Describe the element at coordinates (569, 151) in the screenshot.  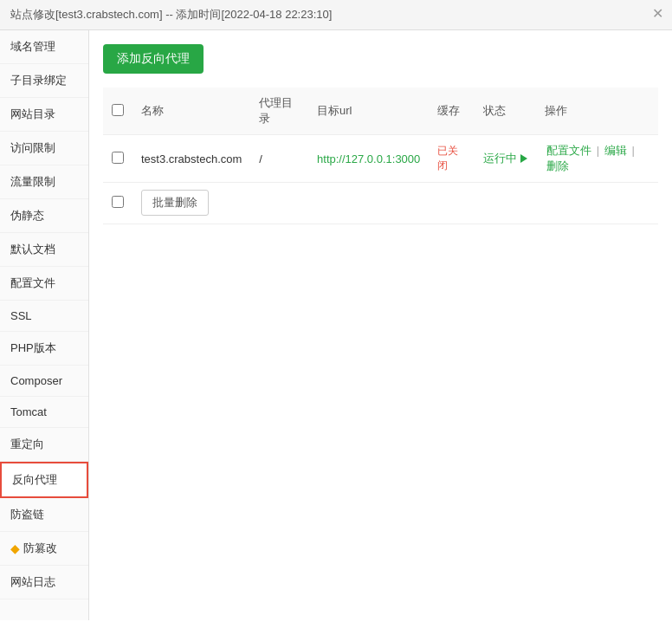
I see `config-file-link: 配置文件` at that location.